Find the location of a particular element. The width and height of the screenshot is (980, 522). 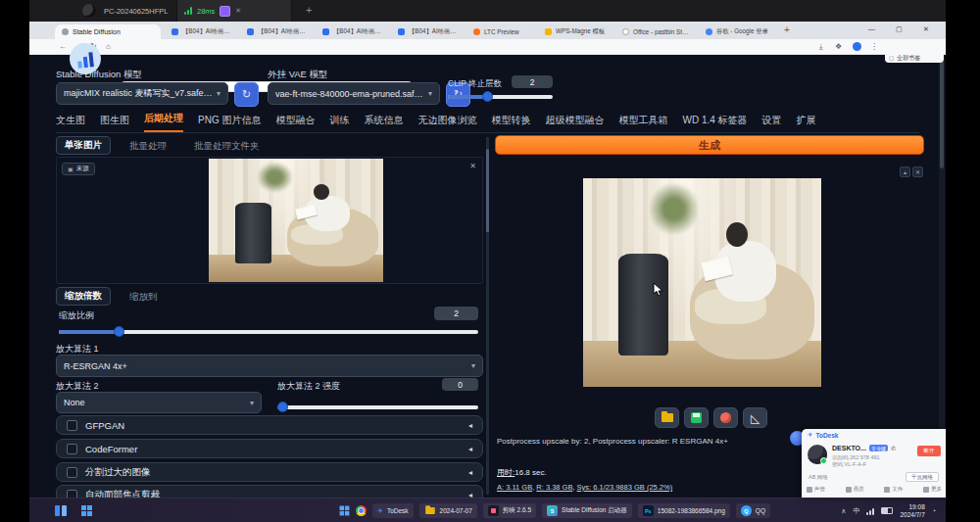

accordion-split-oversized: 分割过大的图像 ◂ is located at coordinates (270, 472).